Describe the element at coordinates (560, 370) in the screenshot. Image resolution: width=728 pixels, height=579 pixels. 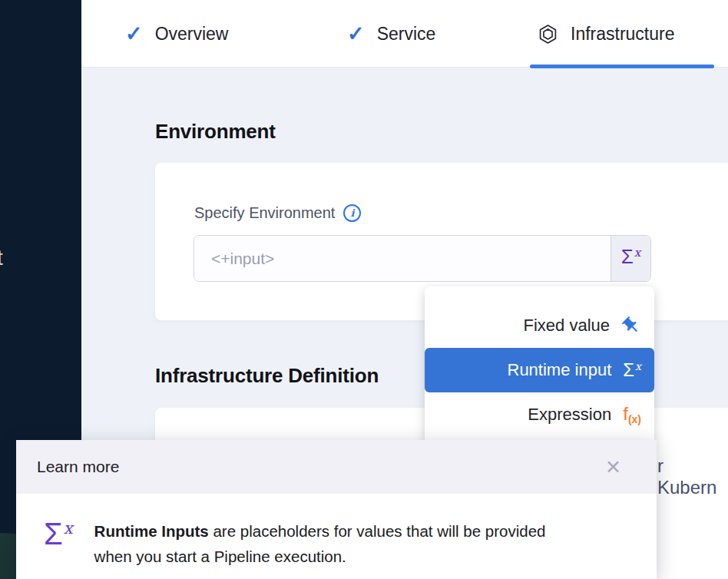
I see `dropdown-item-label: Runtime input` at that location.